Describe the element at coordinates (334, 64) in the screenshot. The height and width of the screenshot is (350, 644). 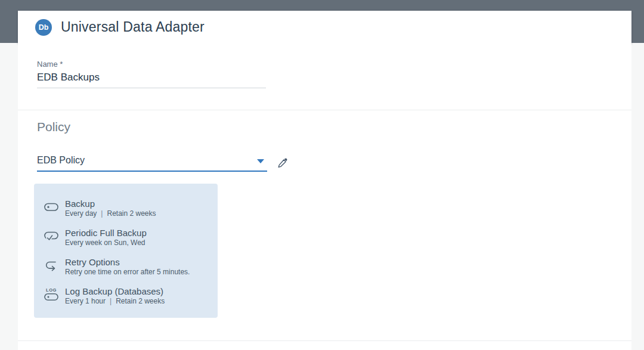
I see `name-label: Name *` at that location.